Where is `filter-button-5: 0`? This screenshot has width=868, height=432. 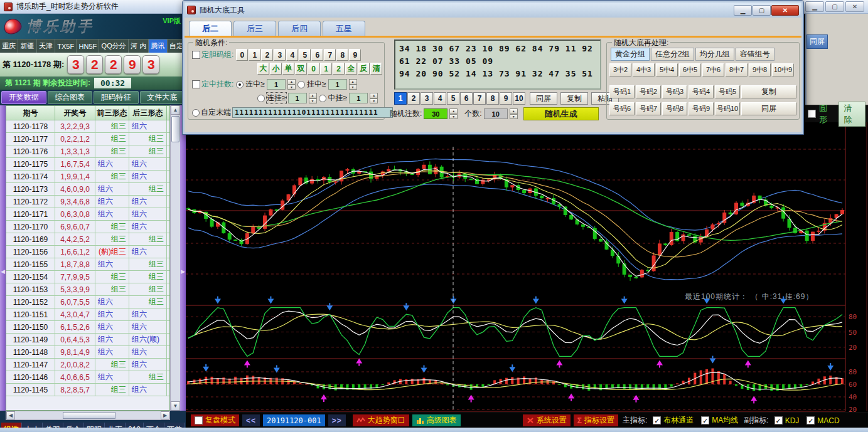 filter-button-5: 0 is located at coordinates (314, 69).